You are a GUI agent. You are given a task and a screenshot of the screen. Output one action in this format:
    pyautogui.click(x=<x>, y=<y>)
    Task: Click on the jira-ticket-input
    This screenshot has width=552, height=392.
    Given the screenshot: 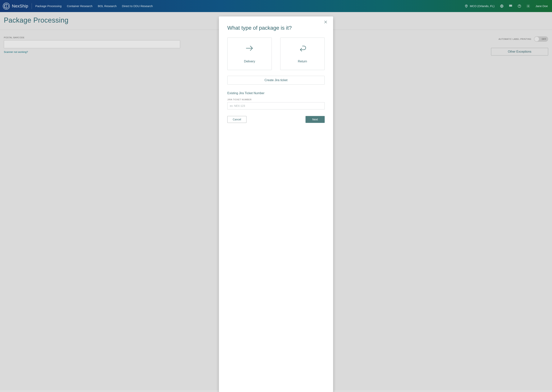 What is the action you would take?
    pyautogui.click(x=276, y=106)
    